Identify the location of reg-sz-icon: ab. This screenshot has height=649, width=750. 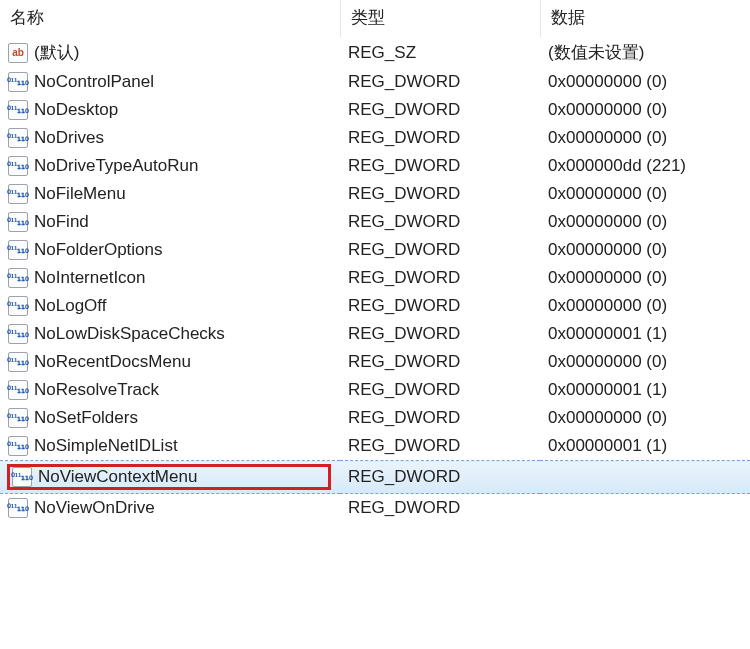
(18, 53).